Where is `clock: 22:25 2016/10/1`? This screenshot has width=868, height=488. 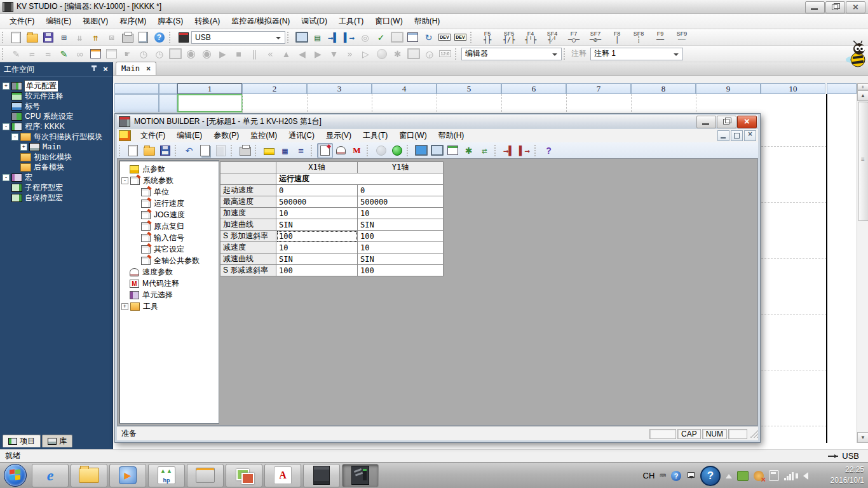 clock: 22:25 2016/10/1 is located at coordinates (848, 475).